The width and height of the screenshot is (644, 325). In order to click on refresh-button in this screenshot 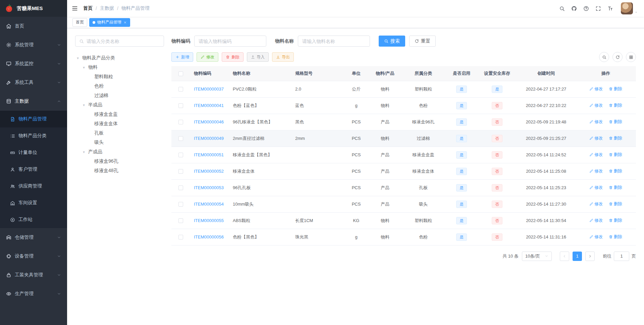, I will do `click(618, 57)`.